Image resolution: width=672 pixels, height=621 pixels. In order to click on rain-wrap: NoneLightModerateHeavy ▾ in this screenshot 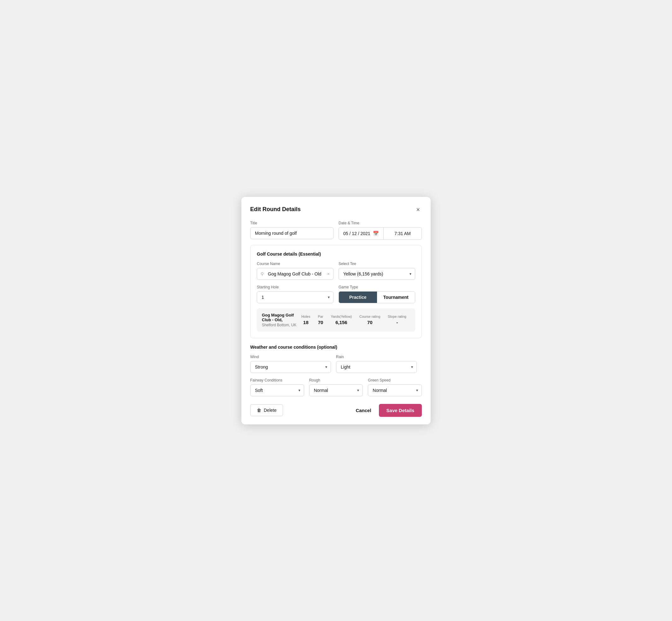, I will do `click(376, 367)`.